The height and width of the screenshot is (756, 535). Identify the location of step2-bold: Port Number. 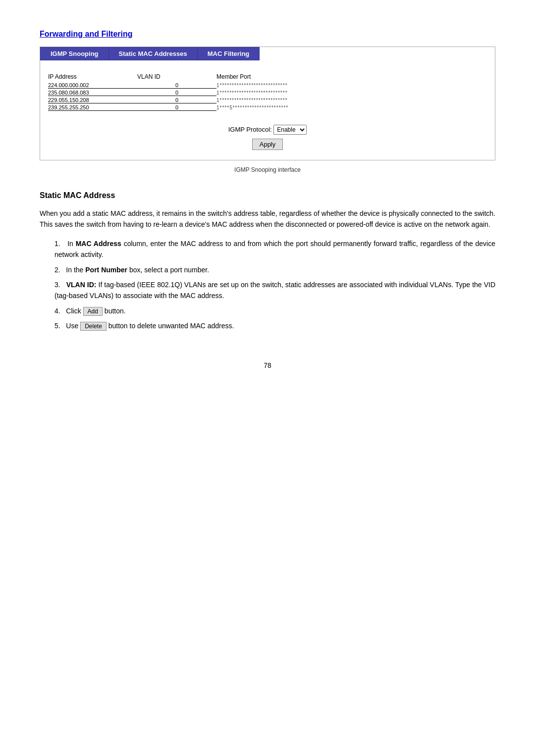
(106, 270).